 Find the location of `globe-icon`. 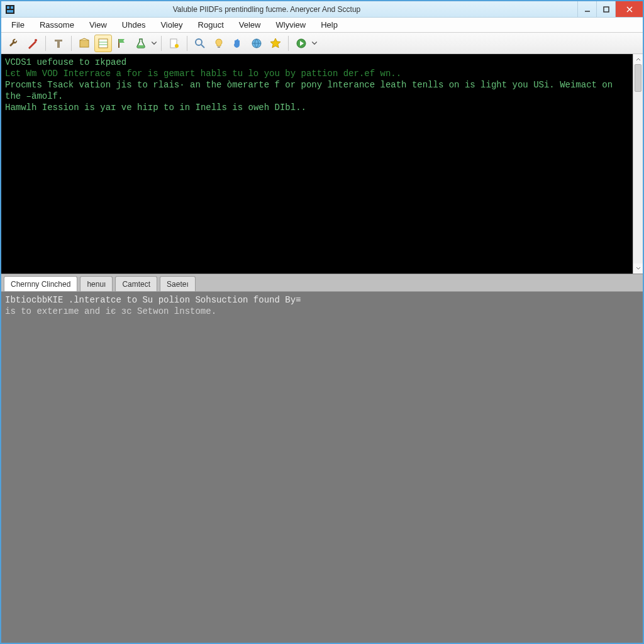

globe-icon is located at coordinates (257, 43).